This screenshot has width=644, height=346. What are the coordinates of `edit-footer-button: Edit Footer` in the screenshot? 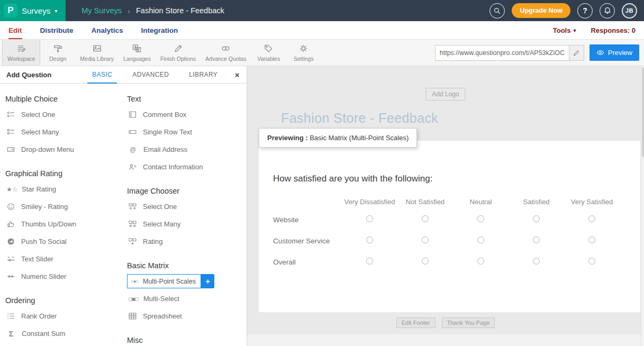 It's located at (416, 323).